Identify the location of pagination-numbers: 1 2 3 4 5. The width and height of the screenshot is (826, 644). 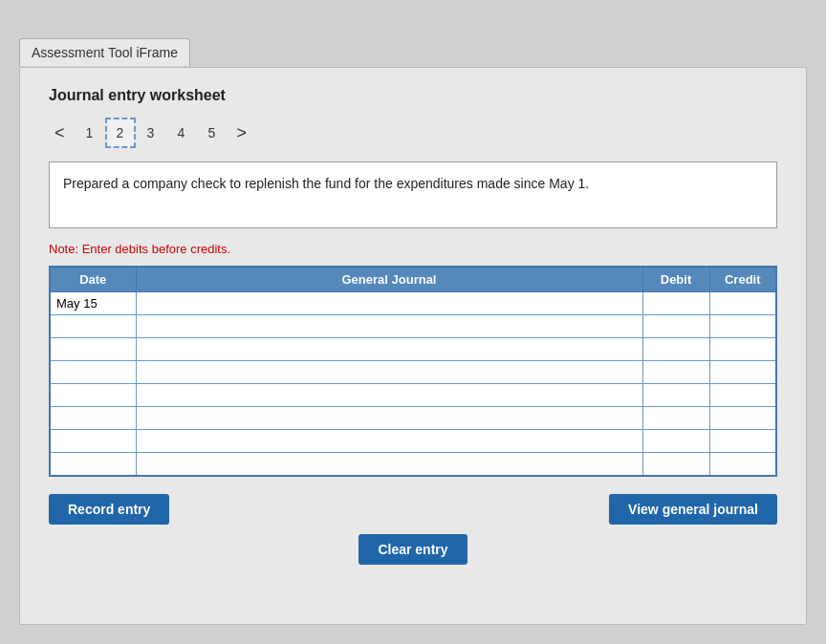
(151, 133).